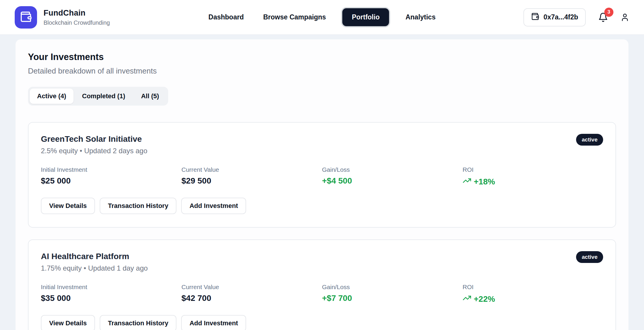 This screenshot has width=644, height=330. What do you see at coordinates (392, 176) in the screenshot?
I see `stat-gain-loss: Gain/Loss +$4 500` at bounding box center [392, 176].